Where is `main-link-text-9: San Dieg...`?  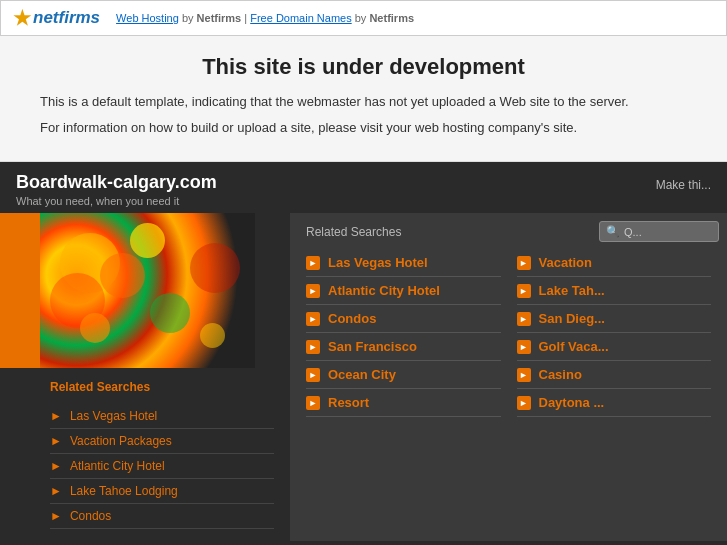 main-link-text-9: San Dieg... is located at coordinates (572, 318).